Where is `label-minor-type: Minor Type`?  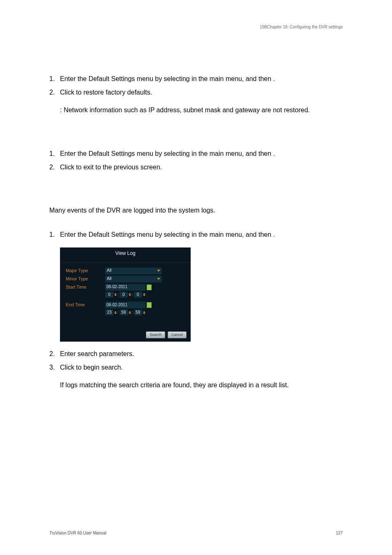 label-minor-type: Minor Type is located at coordinates (83, 279).